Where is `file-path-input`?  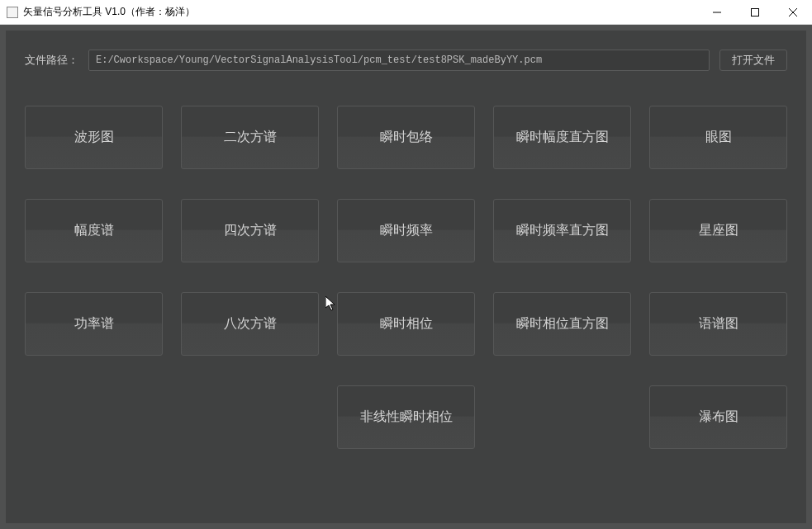
file-path-input is located at coordinates (399, 60).